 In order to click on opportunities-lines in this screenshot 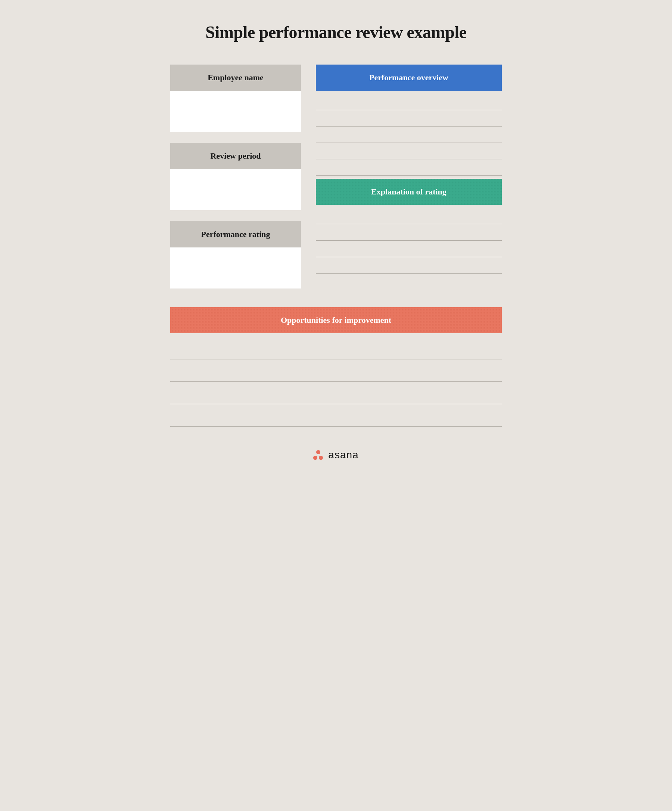, I will do `click(336, 382)`.